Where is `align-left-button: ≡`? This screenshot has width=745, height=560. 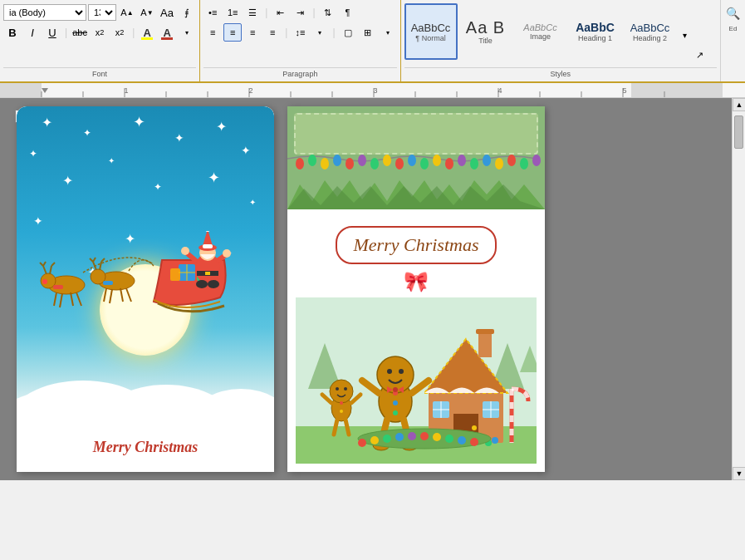
align-left-button: ≡ is located at coordinates (213, 32).